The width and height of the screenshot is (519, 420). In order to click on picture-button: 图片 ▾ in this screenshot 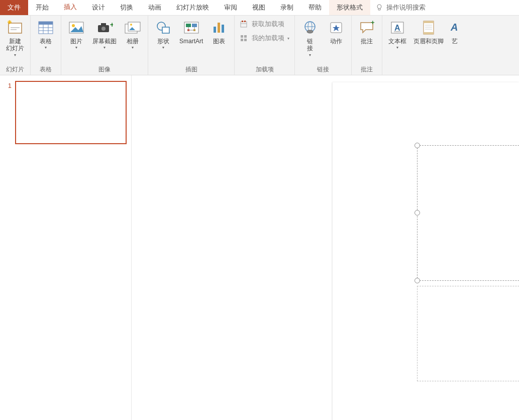, I will do `click(76, 34)`.